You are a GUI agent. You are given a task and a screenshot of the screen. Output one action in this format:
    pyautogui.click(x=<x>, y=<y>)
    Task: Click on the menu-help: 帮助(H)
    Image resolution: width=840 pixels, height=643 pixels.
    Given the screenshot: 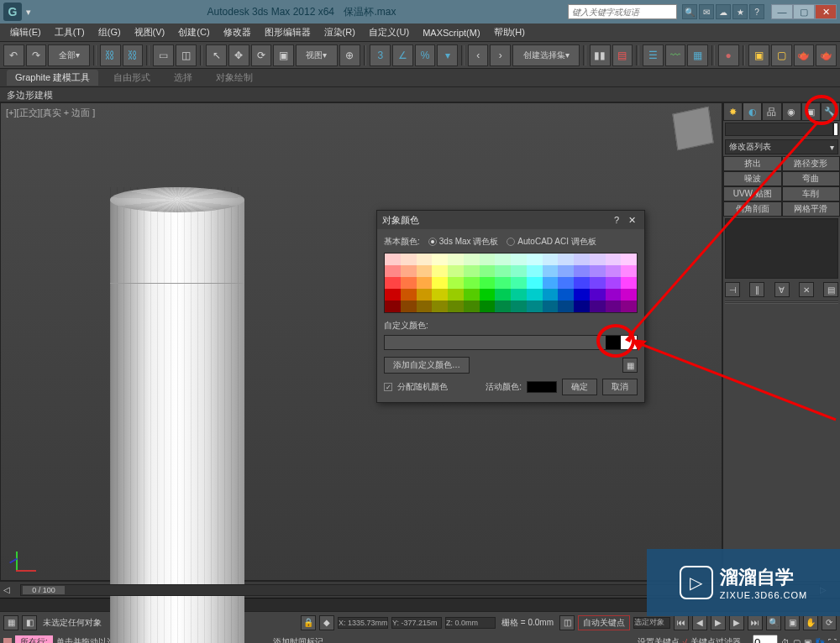 What is the action you would take?
    pyautogui.click(x=509, y=32)
    